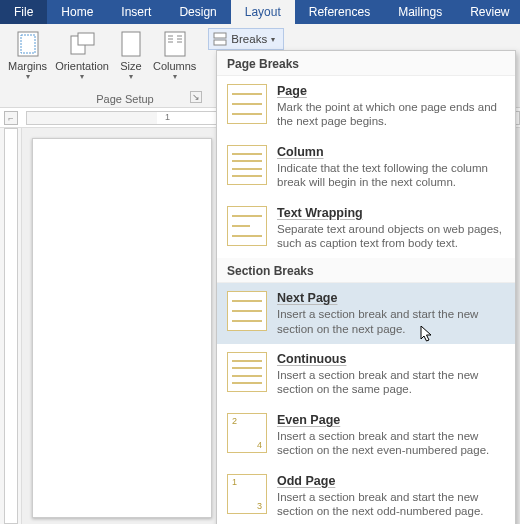 Image resolution: width=520 pixels, height=524 pixels. What do you see at coordinates (11, 326) in the screenshot?
I see `vertical-ruler` at bounding box center [11, 326].